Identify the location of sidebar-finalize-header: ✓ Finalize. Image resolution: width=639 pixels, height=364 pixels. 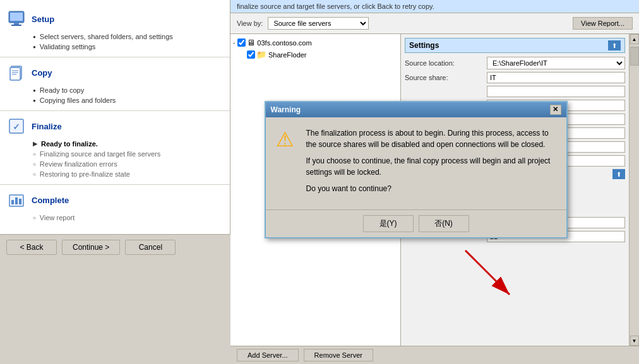
(115, 126).